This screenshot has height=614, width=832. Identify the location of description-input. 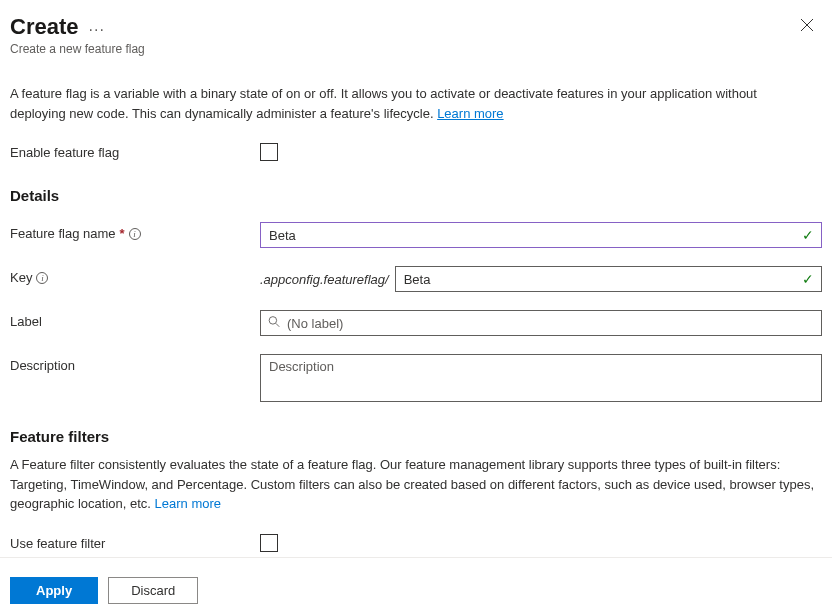
(541, 378).